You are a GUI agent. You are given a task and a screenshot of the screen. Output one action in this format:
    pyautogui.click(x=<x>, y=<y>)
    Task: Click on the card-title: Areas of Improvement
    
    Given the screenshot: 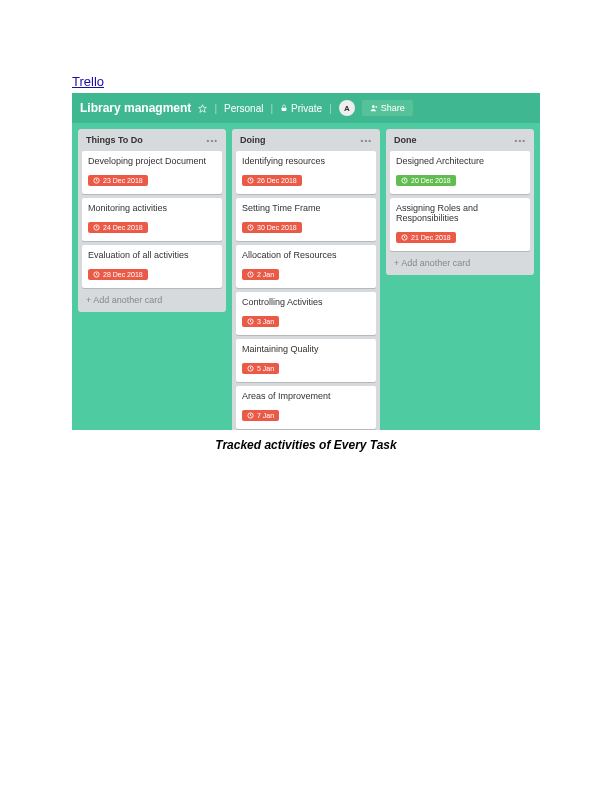 What is the action you would take?
    pyautogui.click(x=306, y=396)
    